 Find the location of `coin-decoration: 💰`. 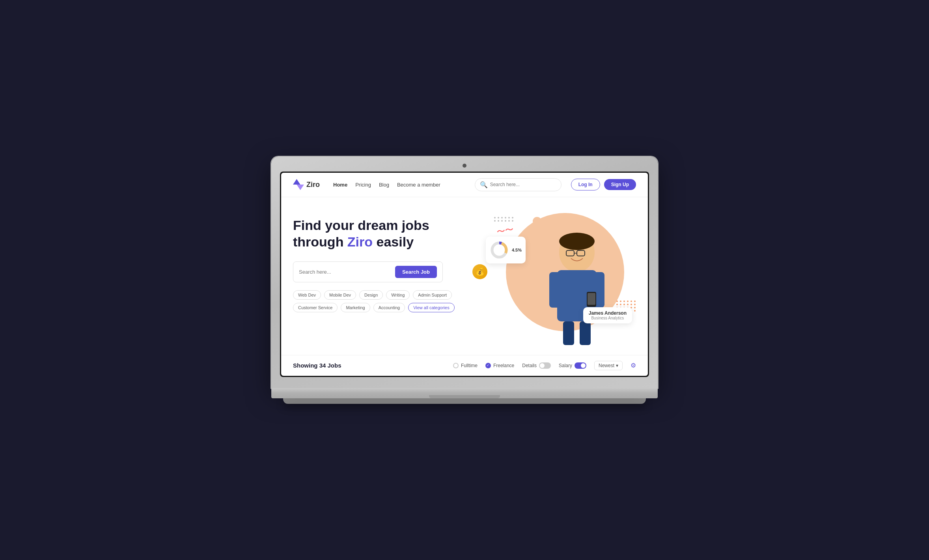

coin-decoration: 💰 is located at coordinates (480, 272).